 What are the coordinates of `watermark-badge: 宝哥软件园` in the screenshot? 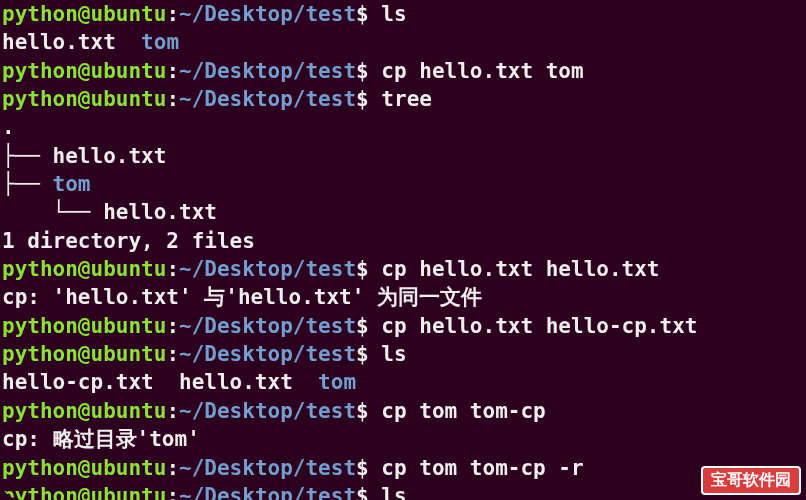 It's located at (751, 480).